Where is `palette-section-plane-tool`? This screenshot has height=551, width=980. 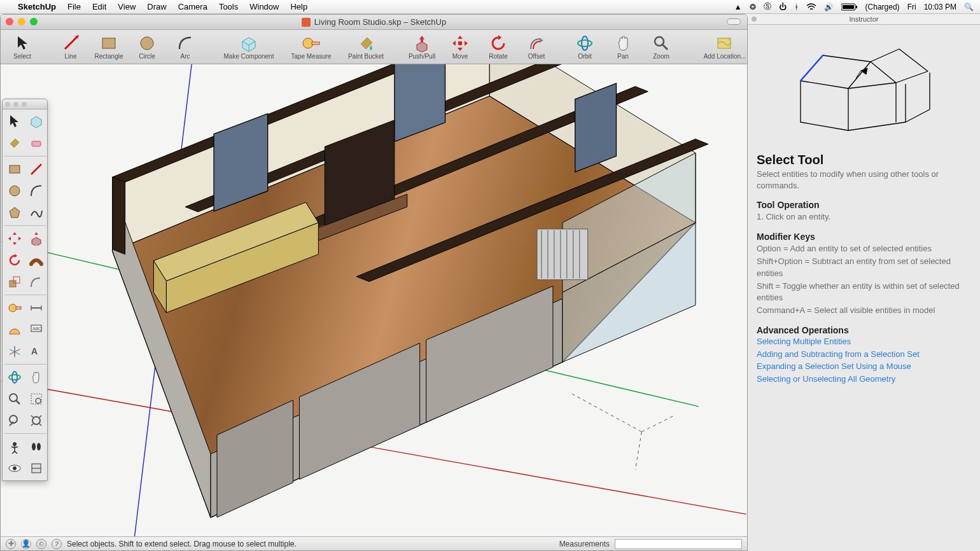
palette-section-plane-tool is located at coordinates (36, 468).